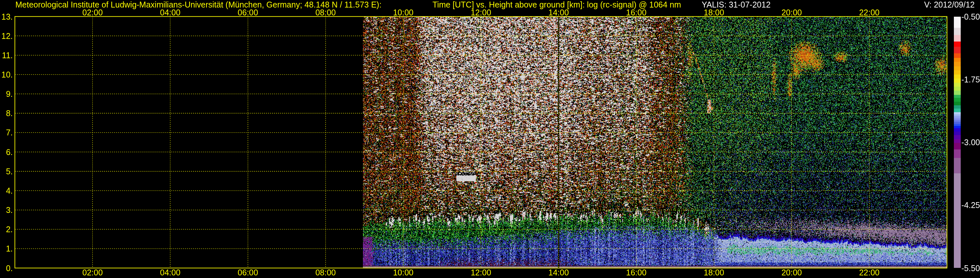  I want to click on y-tick-label: 2., so click(9, 229).